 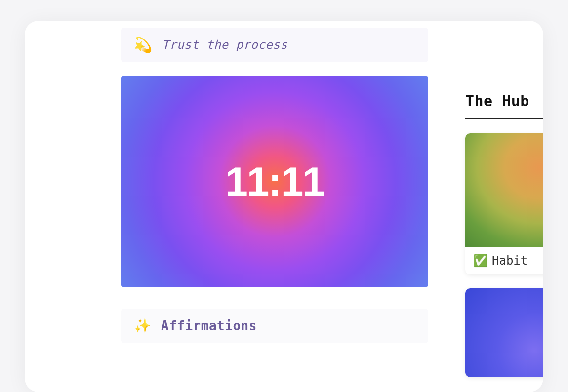 What do you see at coordinates (142, 326) in the screenshot?
I see `sparkles-icon: ✨` at bounding box center [142, 326].